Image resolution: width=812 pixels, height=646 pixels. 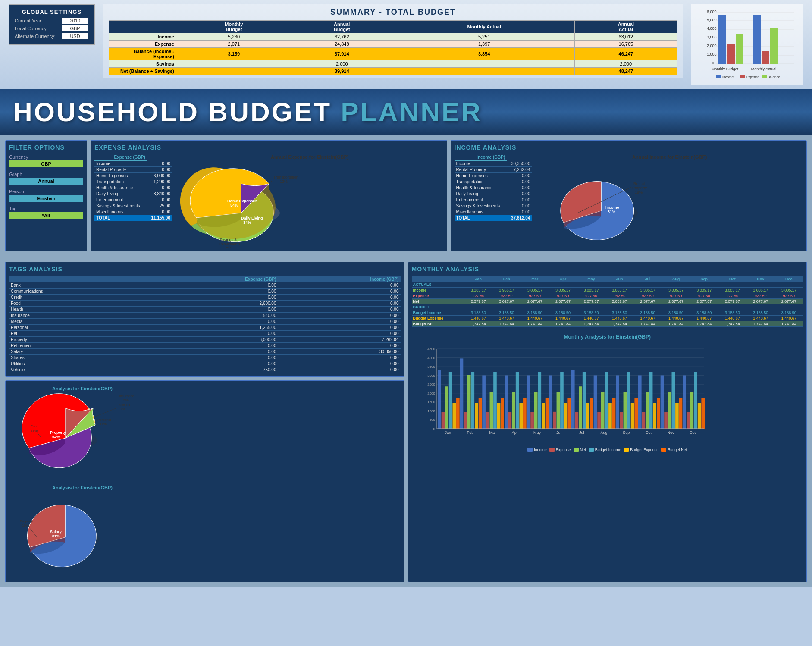 I want to click on svg-text: Jun, so click(x=559, y=433).